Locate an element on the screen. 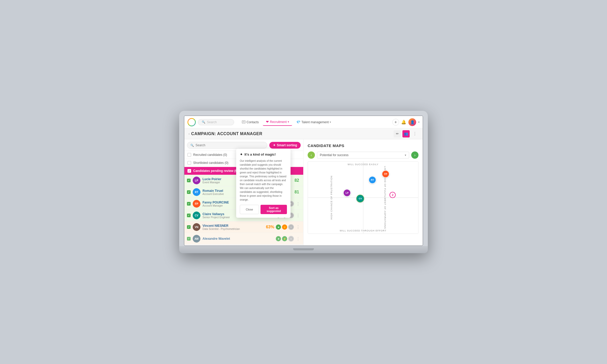  add-button: + is located at coordinates (396, 122).